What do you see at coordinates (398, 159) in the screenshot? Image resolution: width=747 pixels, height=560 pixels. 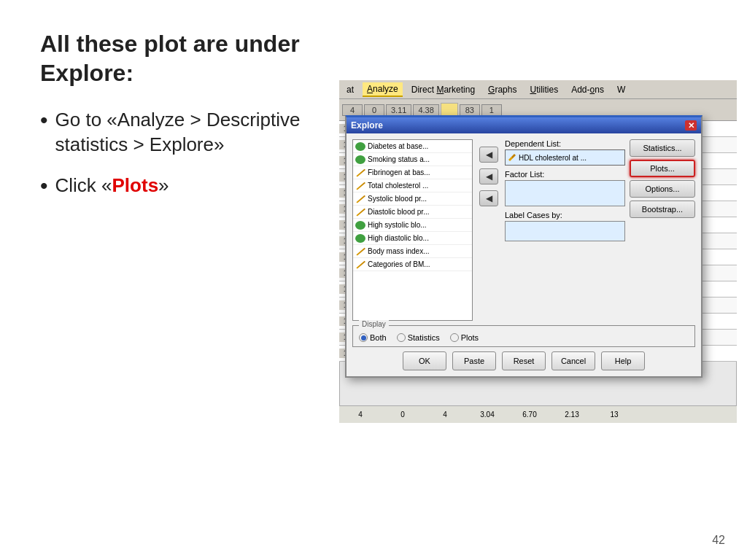 I see `var-label-2: Smoking status a...` at bounding box center [398, 159].